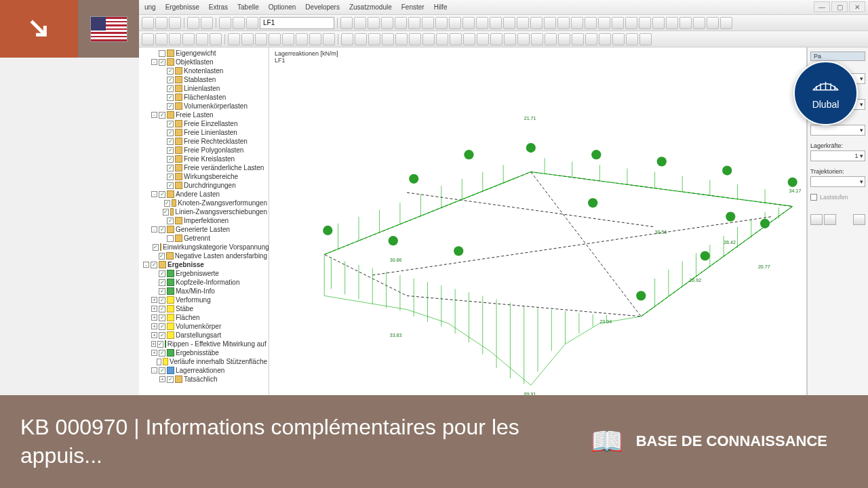  What do you see at coordinates (203, 256) in the screenshot?
I see `tree-item: Negative Lasten andersfarbing` at bounding box center [203, 256].